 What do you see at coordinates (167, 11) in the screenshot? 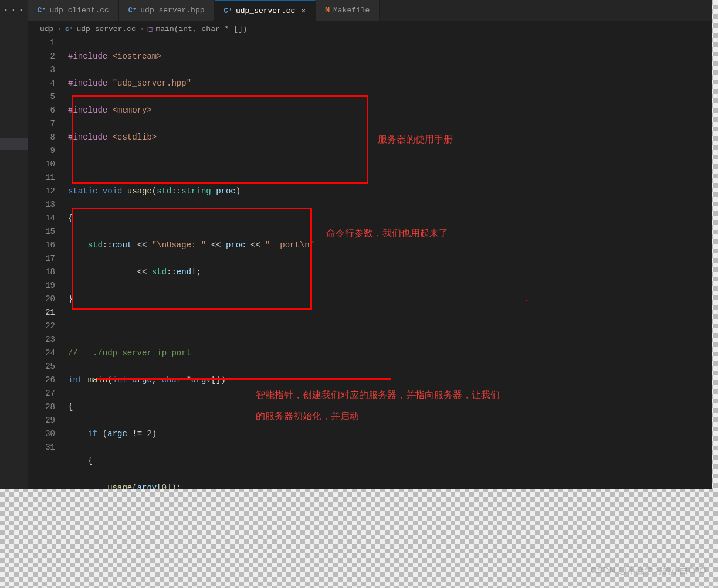
I see `tab-udp-server-hpp: C⁺ udp_server.hpp` at bounding box center [167, 11].